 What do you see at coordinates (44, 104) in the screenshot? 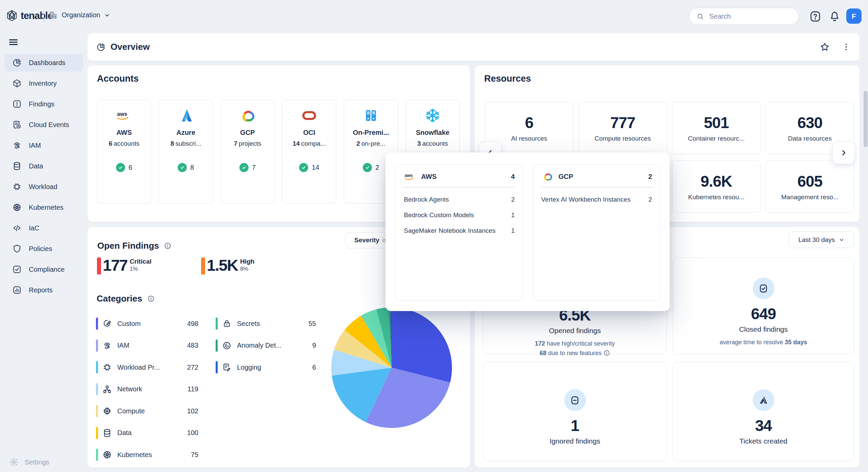
I see `sidebar-item-findings: Findings` at bounding box center [44, 104].